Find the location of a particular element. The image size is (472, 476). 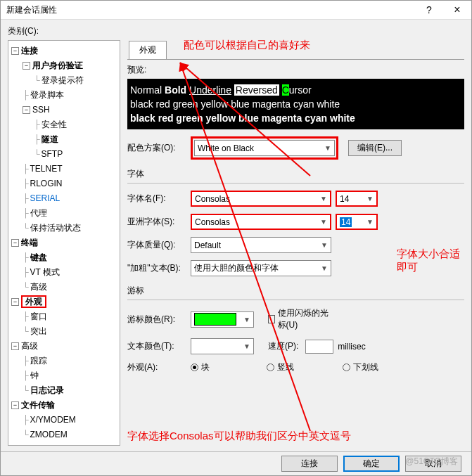

tree-connection: 连接 is located at coordinates (30, 51).